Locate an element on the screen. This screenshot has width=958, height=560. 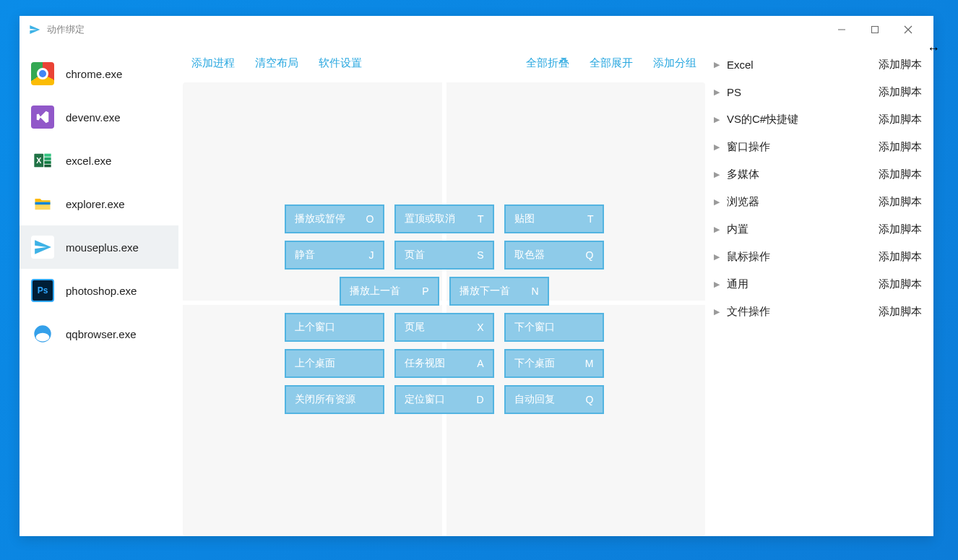
action-label: 静音 is located at coordinates (305, 255).